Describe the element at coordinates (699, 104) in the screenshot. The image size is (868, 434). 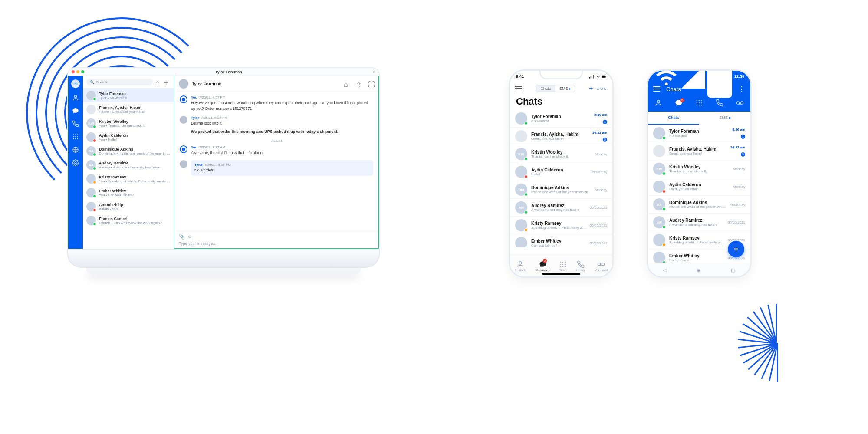
I see `tool-dialer` at that location.